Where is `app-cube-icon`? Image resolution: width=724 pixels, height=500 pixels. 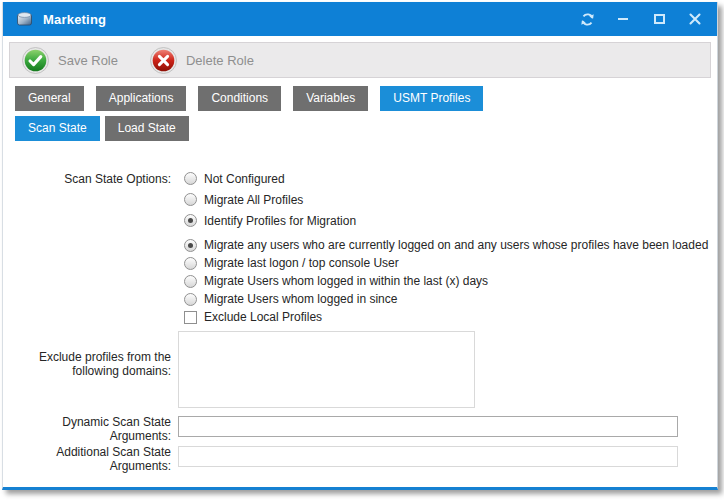 app-cube-icon is located at coordinates (25, 19).